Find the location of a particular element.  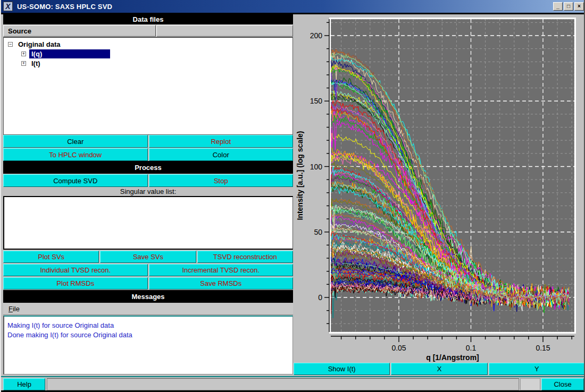

message-line: Done making I(t) for source Original dat… is located at coordinates (148, 335).